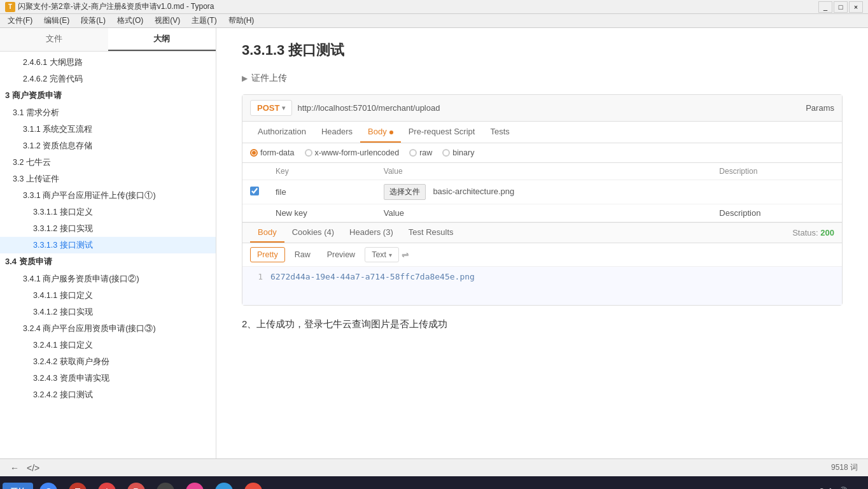 This screenshot has height=489, width=868. Describe the element at coordinates (108, 279) in the screenshot. I see `sidebar-item-13: 3.4.1 商户服务资质申请(接口②)` at that location.